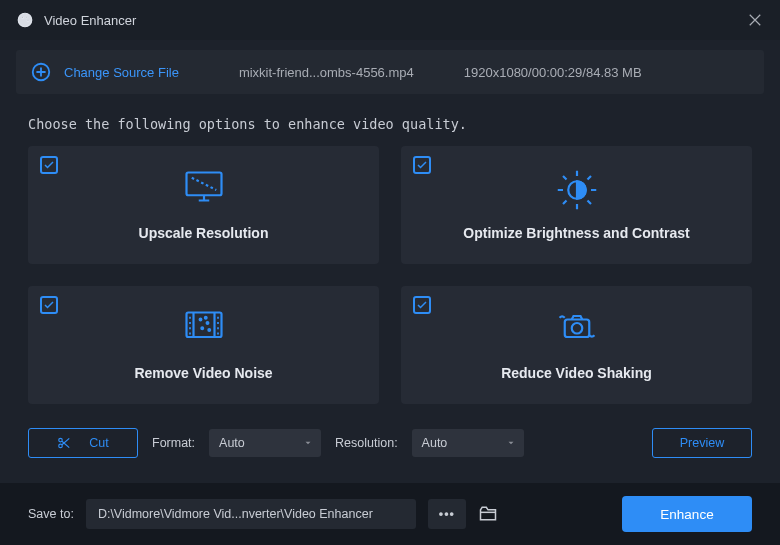 Image resolution: width=780 pixels, height=545 pixels. I want to click on format-label: Format:, so click(174, 443).